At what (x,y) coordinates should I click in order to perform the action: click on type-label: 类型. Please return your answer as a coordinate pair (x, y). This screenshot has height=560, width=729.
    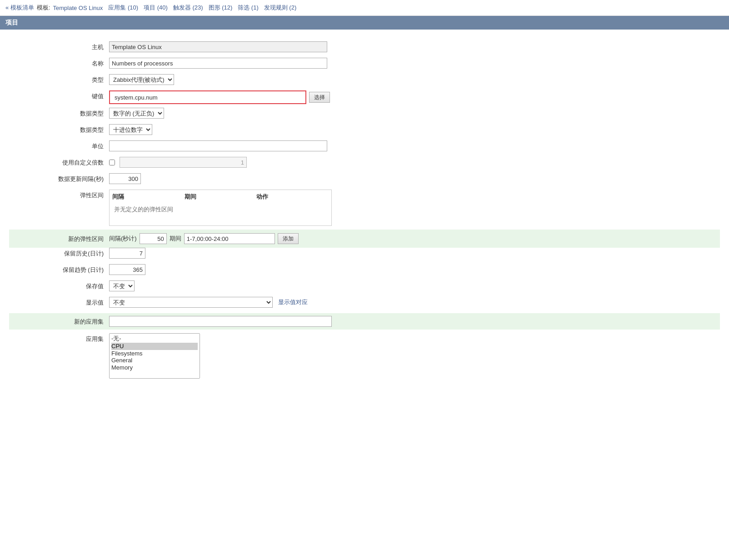
    Looking at the image, I should click on (59, 79).